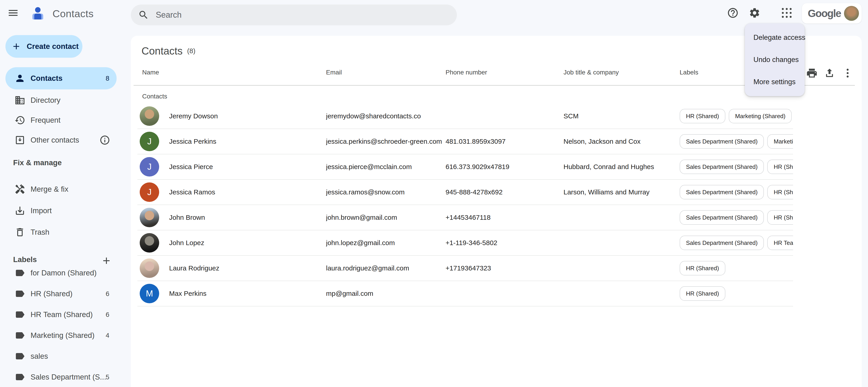  What do you see at coordinates (191, 51) in the screenshot?
I see `contact-count-badge: (8)` at bounding box center [191, 51].